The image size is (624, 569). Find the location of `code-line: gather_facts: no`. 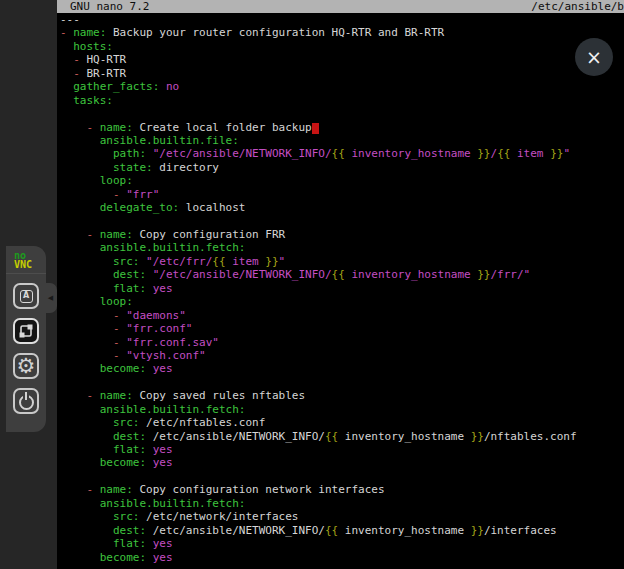

code-line: gather_facts: no is located at coordinates (342, 86).